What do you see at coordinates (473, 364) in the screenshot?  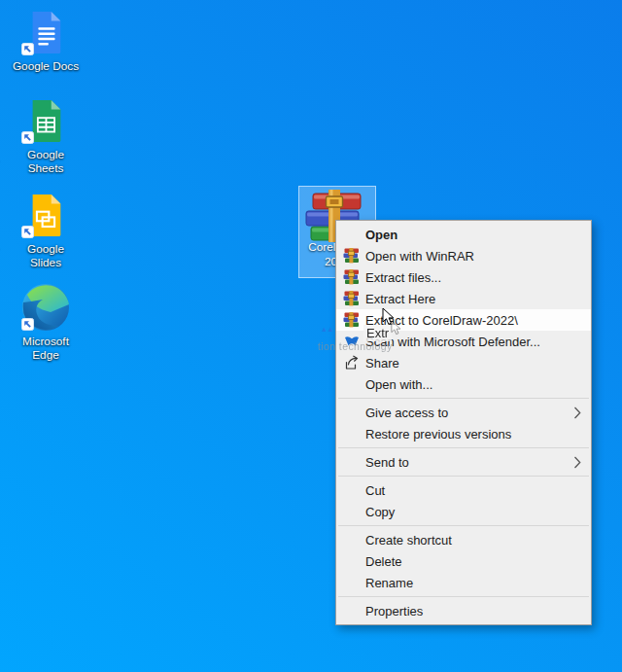 I see `menu-item-label: Share` at bounding box center [473, 364].